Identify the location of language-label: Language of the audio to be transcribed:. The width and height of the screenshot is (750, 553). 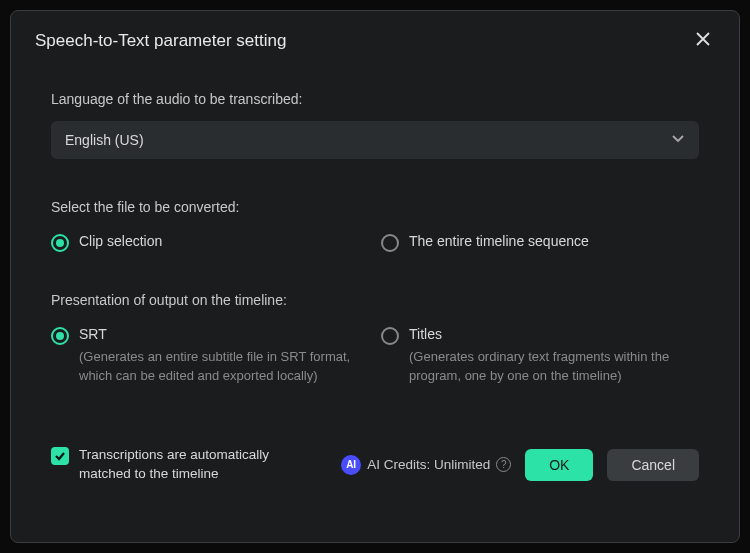
(375, 99).